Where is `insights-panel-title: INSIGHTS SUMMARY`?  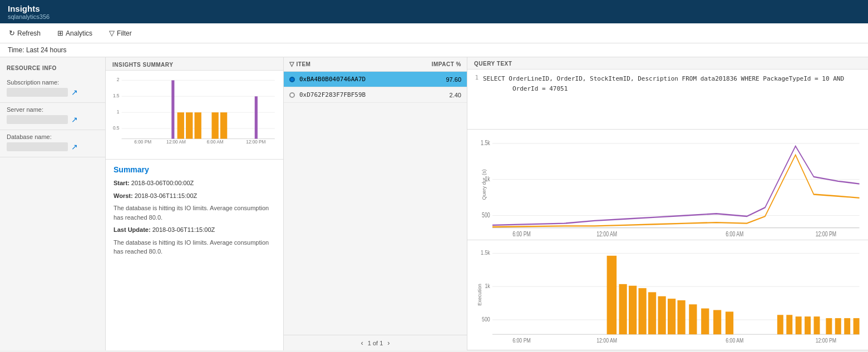 insights-panel-title: INSIGHTS SUMMARY is located at coordinates (195, 64).